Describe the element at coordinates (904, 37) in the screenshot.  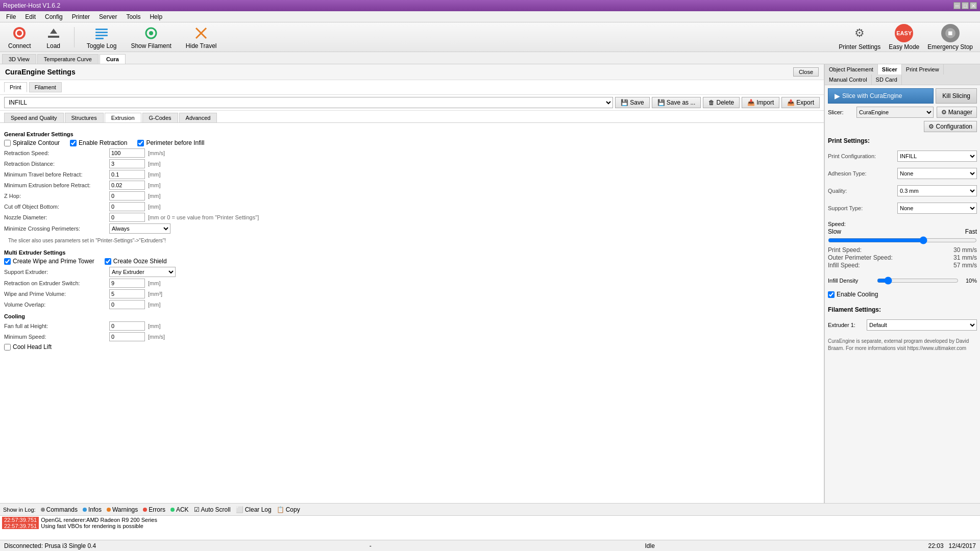
I see `easy-mode-button: EASY Easy Mode` at that location.